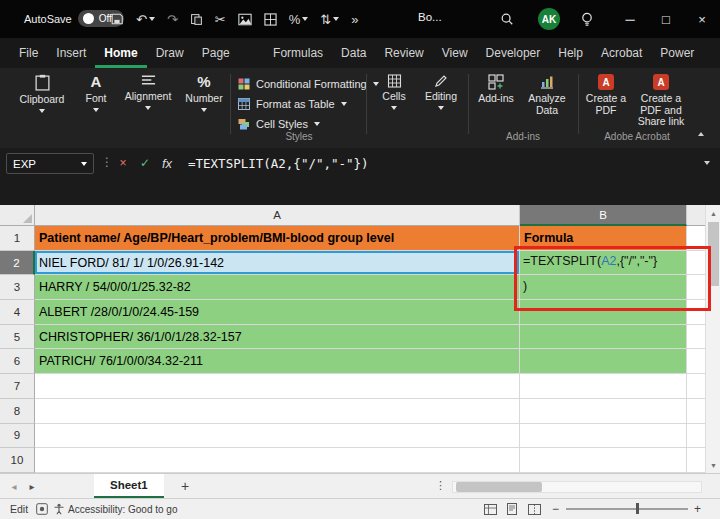  What do you see at coordinates (18, 216) in the screenshot?
I see `select-all-corner` at bounding box center [18, 216].